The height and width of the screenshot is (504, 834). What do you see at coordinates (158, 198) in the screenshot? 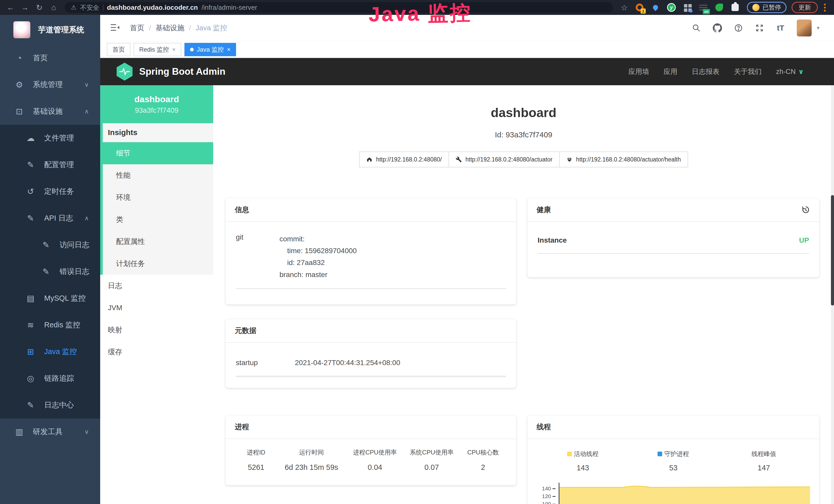
I see `menu-item-environment: 环境` at bounding box center [158, 198].